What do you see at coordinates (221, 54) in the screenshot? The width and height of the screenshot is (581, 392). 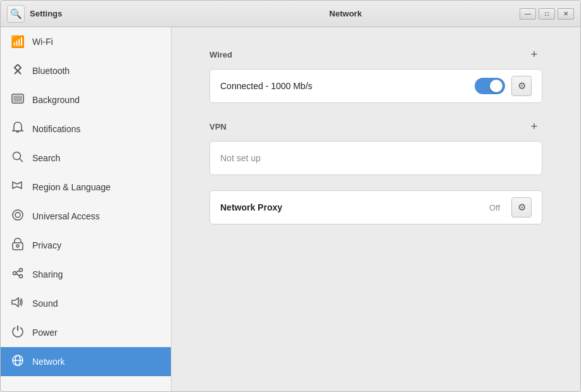 I see `wired-section-title: Wired` at bounding box center [221, 54].